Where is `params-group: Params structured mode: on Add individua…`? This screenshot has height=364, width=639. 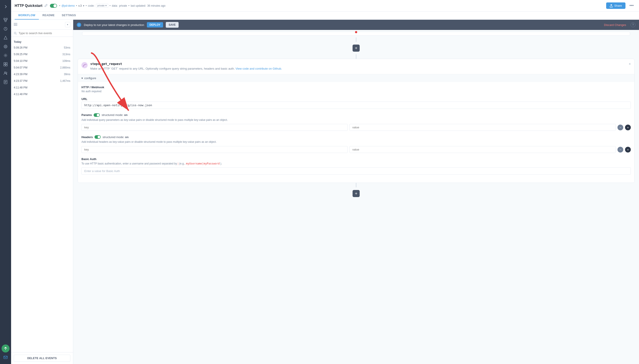 params-group: Params structured mode: on Add individua… is located at coordinates (356, 122).